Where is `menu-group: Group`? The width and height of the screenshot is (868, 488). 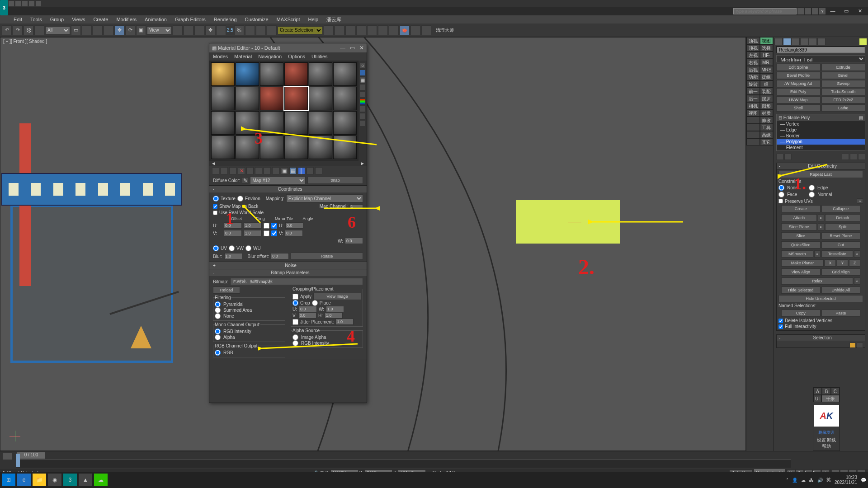 menu-group: Group is located at coordinates (57, 19).